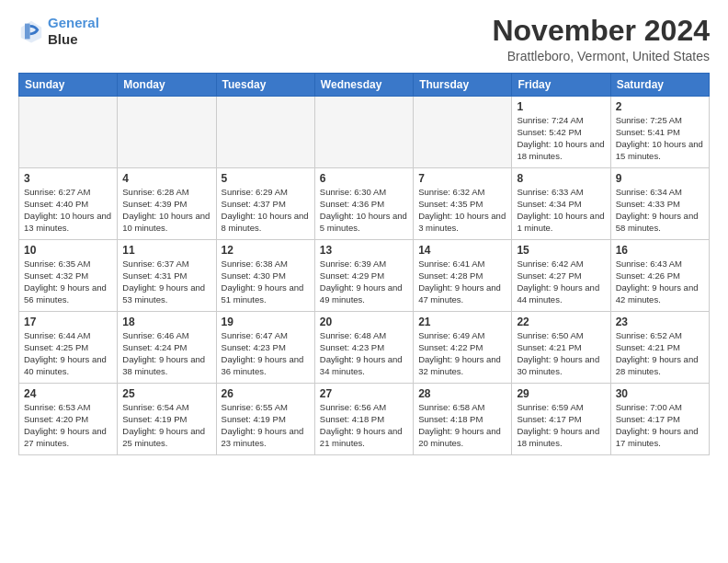  I want to click on day-info: Sunrise: 6:32 AMSunset: 4:35 PMDaylight:…, so click(462, 210).